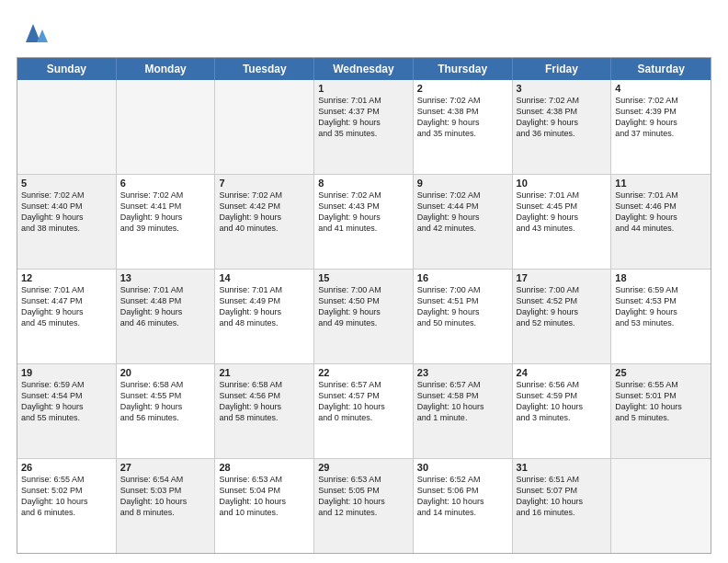 Image resolution: width=728 pixels, height=563 pixels. Describe the element at coordinates (165, 278) in the screenshot. I see `day-number: 13` at that location.